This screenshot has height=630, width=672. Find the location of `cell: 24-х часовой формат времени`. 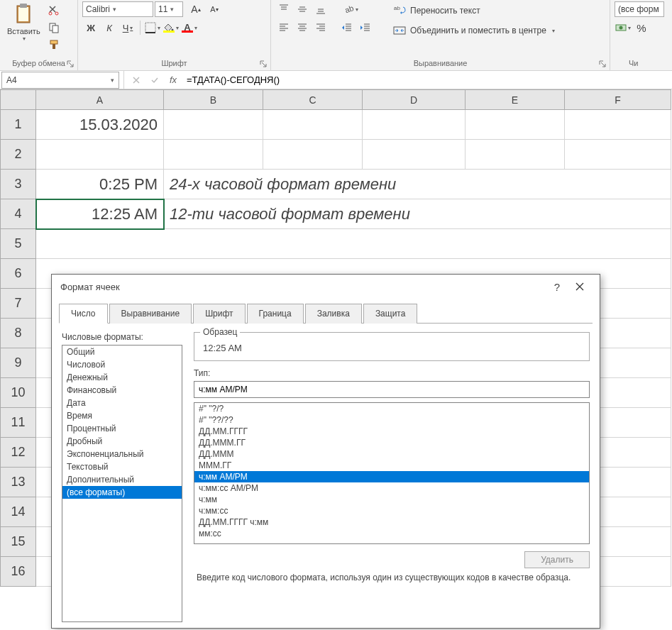

cell: 24-х часовой формат времени is located at coordinates (417, 184).